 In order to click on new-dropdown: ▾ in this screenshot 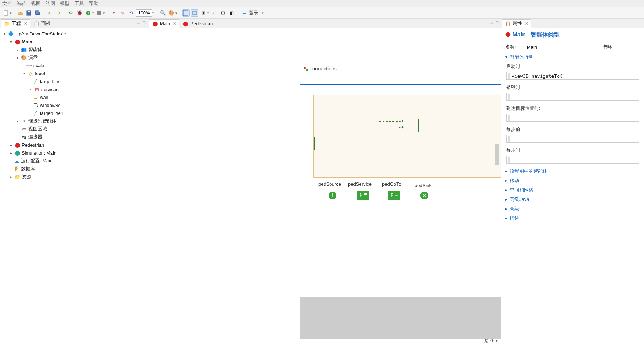, I will do `click(11, 13)`.